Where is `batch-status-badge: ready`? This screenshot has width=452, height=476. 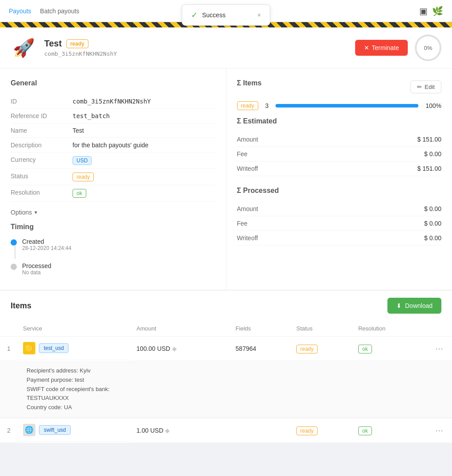
batch-status-badge: ready is located at coordinates (77, 44).